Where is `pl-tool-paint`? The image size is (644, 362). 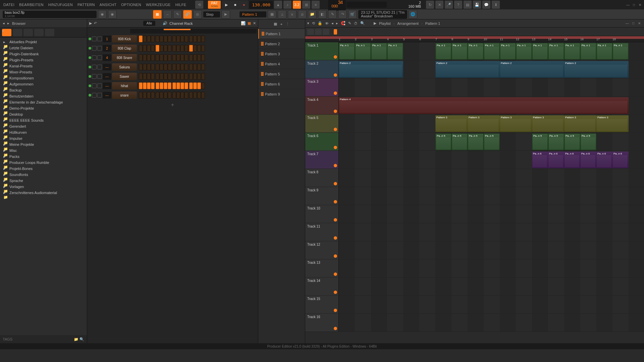
pl-tool-paint is located at coordinates (318, 32).